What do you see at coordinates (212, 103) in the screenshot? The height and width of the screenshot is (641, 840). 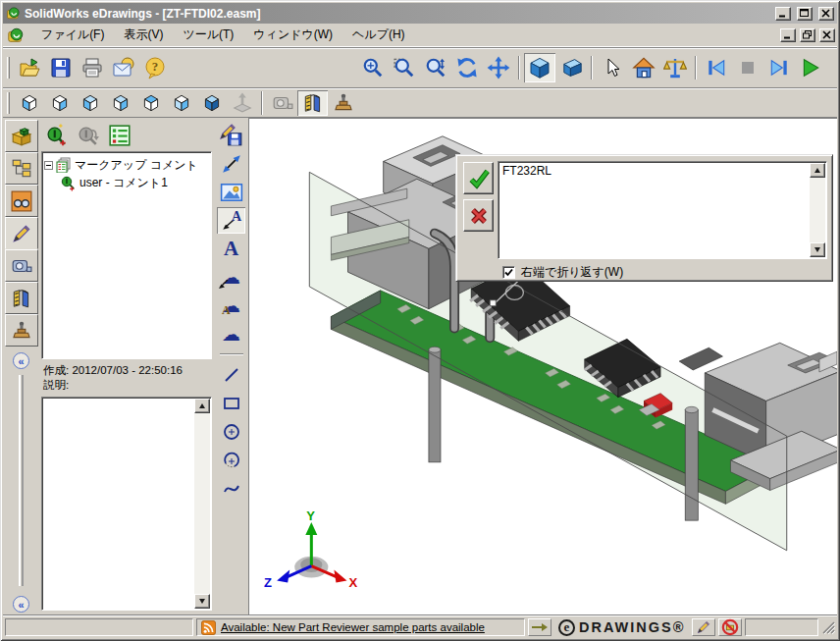 I see `view-isometric-button` at bounding box center [212, 103].